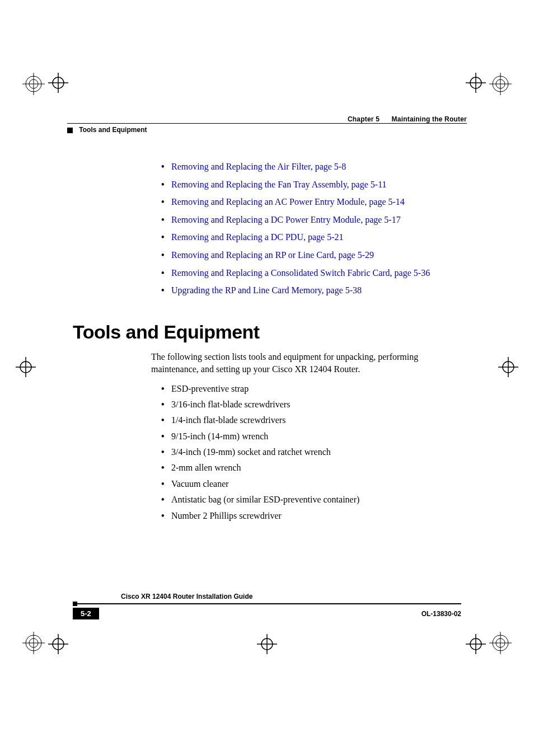  What do you see at coordinates (311, 405) in the screenshot?
I see `list-item: 3/16-inch flat-blade screwdrivers` at bounding box center [311, 405].